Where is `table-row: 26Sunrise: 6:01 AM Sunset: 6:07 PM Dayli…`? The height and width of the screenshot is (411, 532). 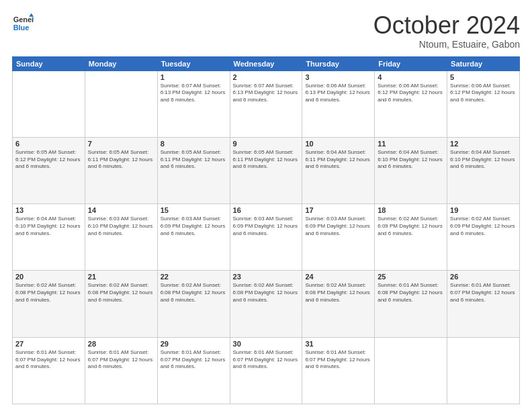 table-row: 26Sunrise: 6:01 AM Sunset: 6:07 PM Dayli… is located at coordinates (484, 304).